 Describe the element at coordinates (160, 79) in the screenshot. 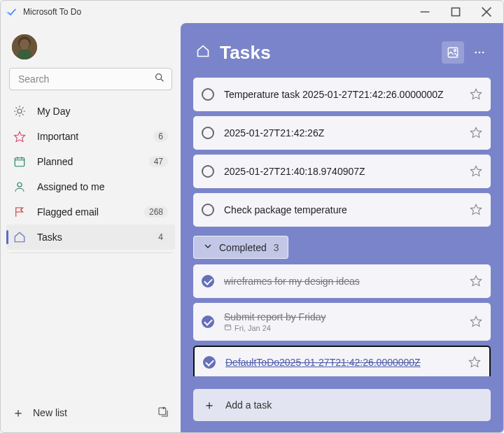

I see `search-icon` at that location.